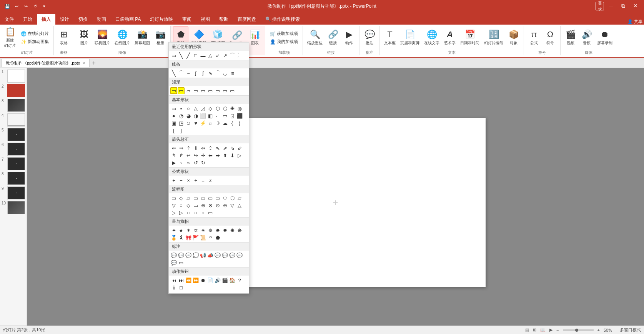  Describe the element at coordinates (174, 213) in the screenshot. I see `fc-storeddata: ▷` at that location.